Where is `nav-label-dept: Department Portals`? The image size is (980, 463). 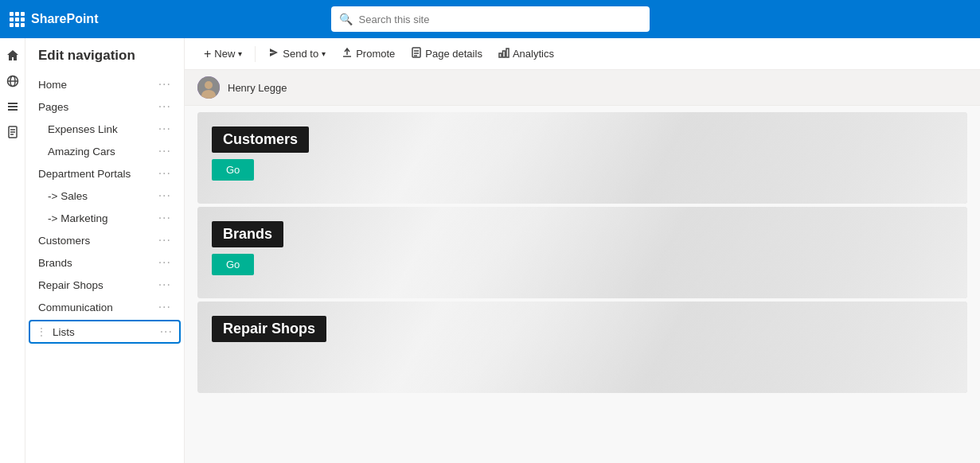
nav-label-dept: Department Portals is located at coordinates (84, 173).